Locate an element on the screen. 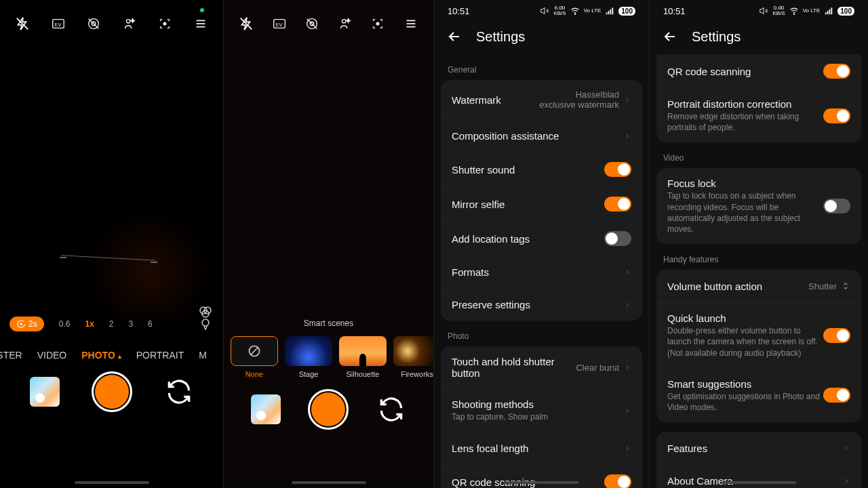 This screenshot has width=868, height=488. row-watermark: Watermark Hasselblad exclusive watermark is located at coordinates (541, 100).